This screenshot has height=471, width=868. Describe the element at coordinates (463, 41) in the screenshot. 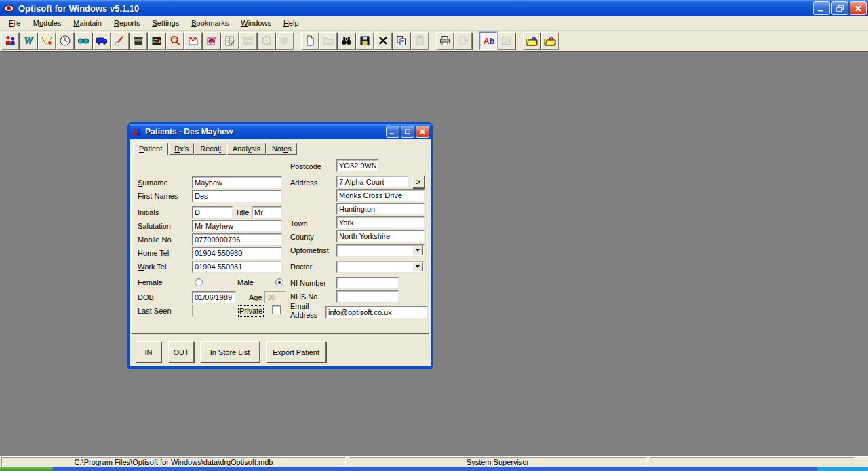

I see `toolbar-exit-button` at that location.